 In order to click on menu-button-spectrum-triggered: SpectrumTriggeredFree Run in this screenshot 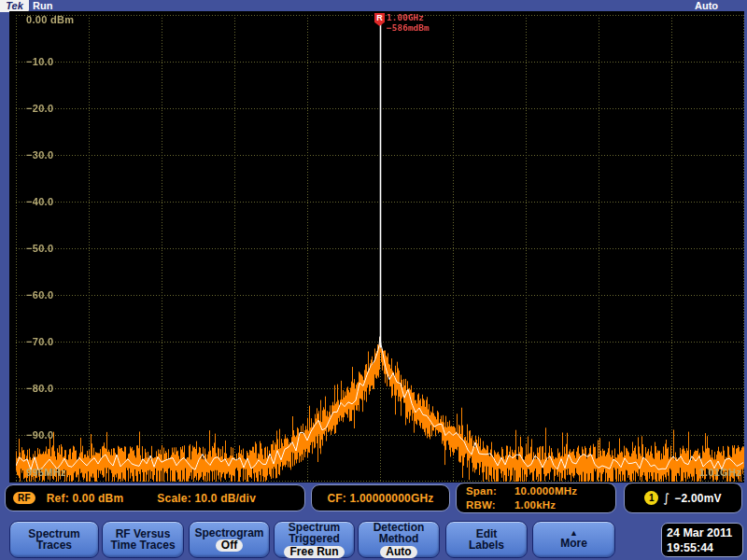, I will do `click(314, 539)`.